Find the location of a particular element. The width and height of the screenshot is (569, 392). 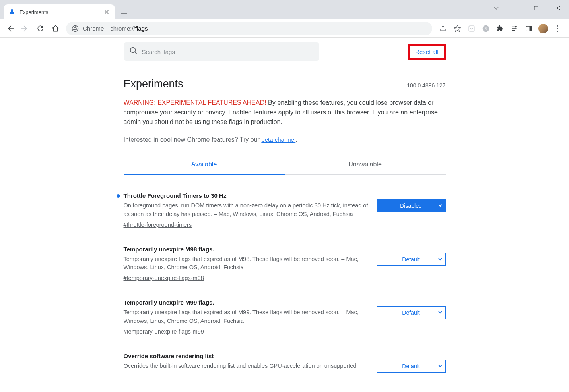

tabs: Available Unavailable is located at coordinates (285, 165).